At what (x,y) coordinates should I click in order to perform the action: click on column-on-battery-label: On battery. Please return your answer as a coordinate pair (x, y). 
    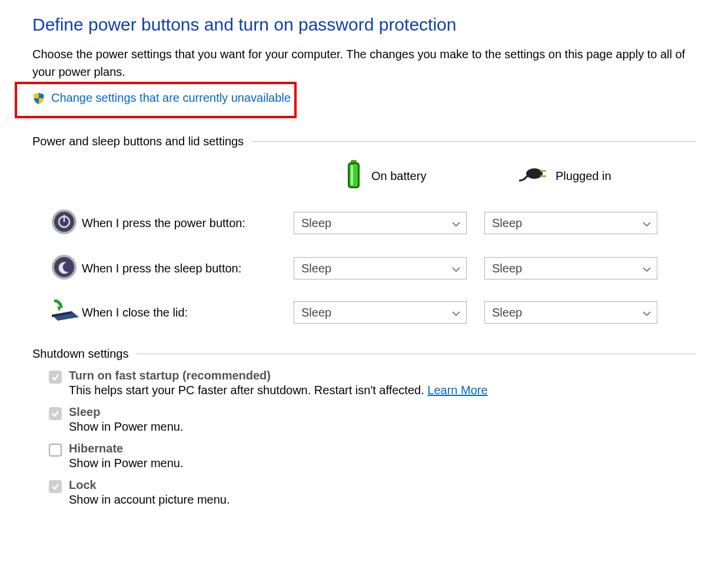
    Looking at the image, I should click on (399, 177).